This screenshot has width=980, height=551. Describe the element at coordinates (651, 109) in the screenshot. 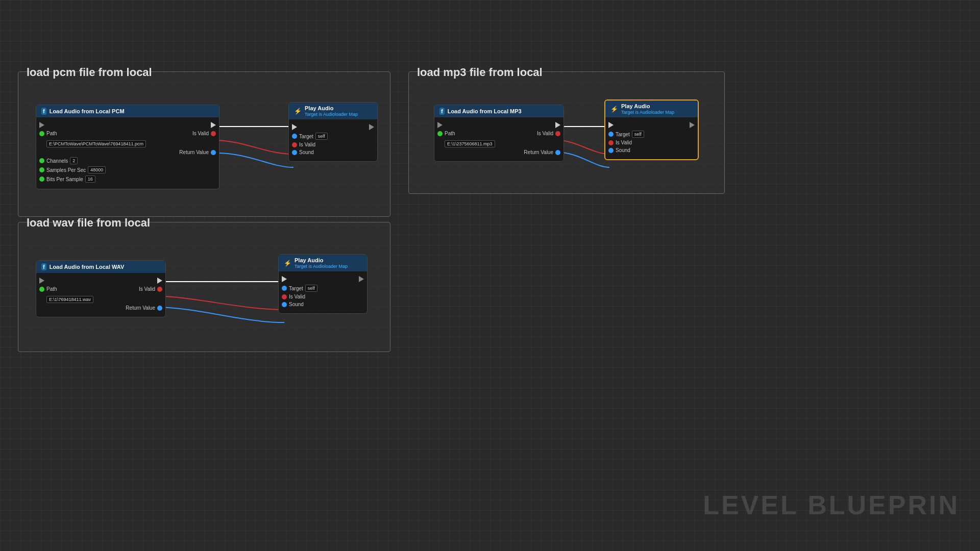

I see `mp3-play-header: ⚡ Play Audio Target is Audioloader Map` at that location.